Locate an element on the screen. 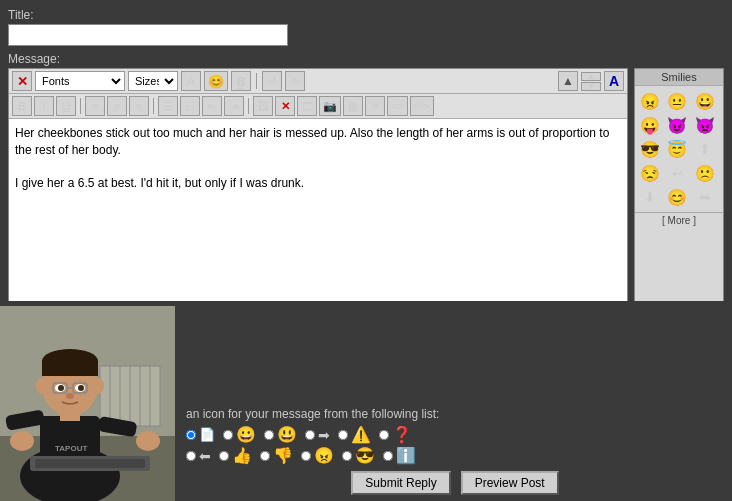 The height and width of the screenshot is (501, 732). big-A-btn: A is located at coordinates (614, 81).